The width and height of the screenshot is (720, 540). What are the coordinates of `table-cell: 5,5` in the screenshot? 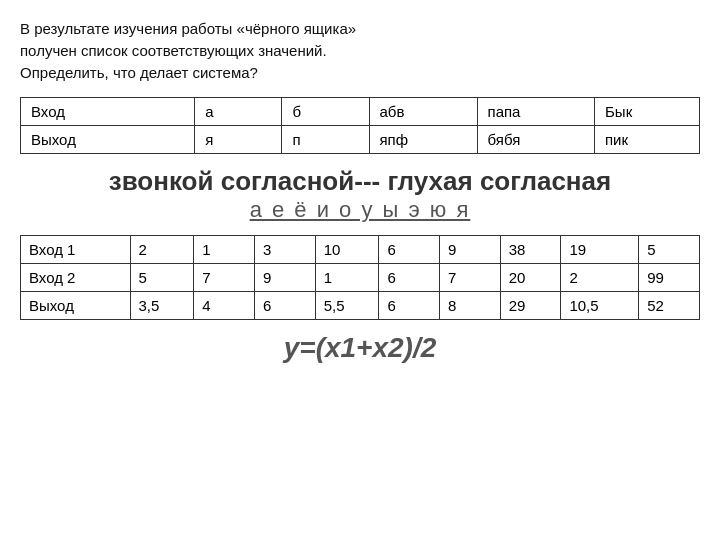 It's located at (347, 306).